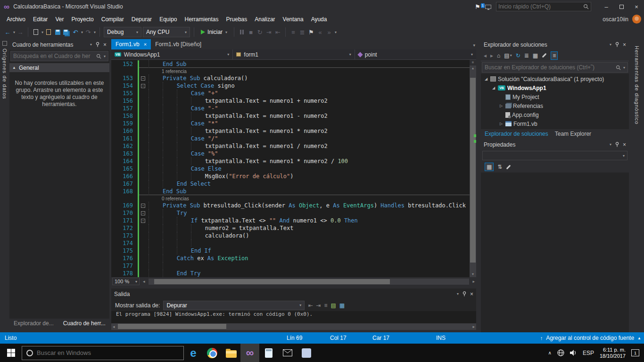 The height and width of the screenshot is (362, 644). I want to click on messages-icon: ≡, so click(326, 305).